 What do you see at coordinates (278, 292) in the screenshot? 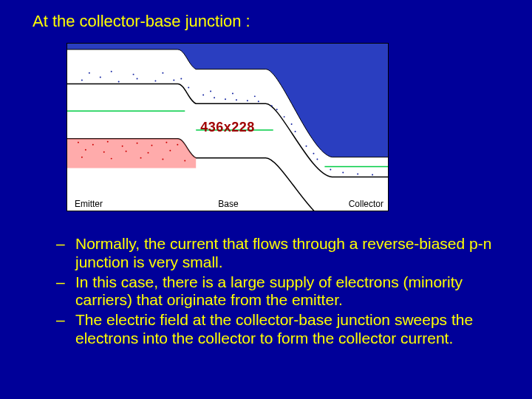
I see `bullet-item: In this case, there is a large supply of…` at bounding box center [278, 292].